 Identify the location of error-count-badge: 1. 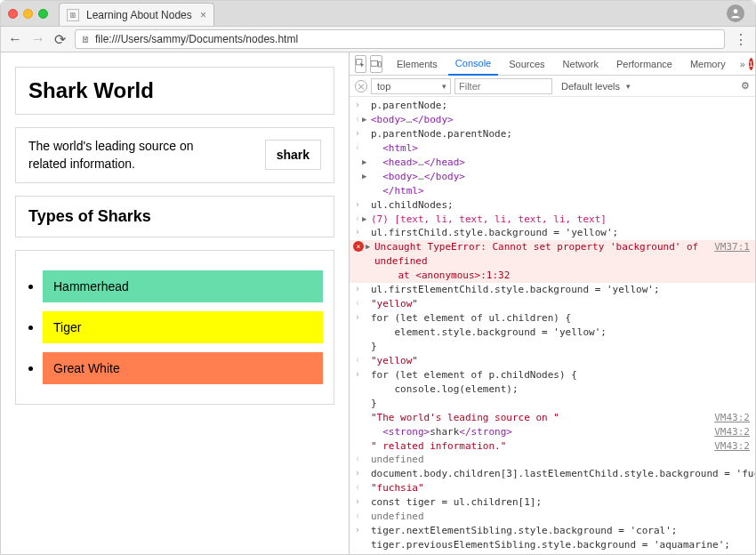
(751, 64).